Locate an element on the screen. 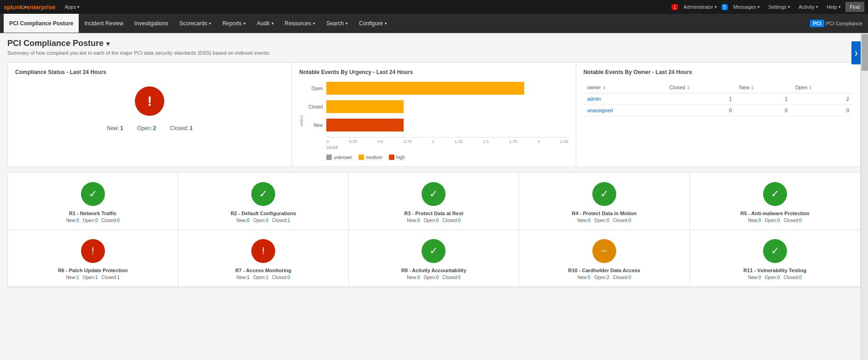 This screenshot has height=360, width=868. unassigned-open: 0 is located at coordinates (822, 110).